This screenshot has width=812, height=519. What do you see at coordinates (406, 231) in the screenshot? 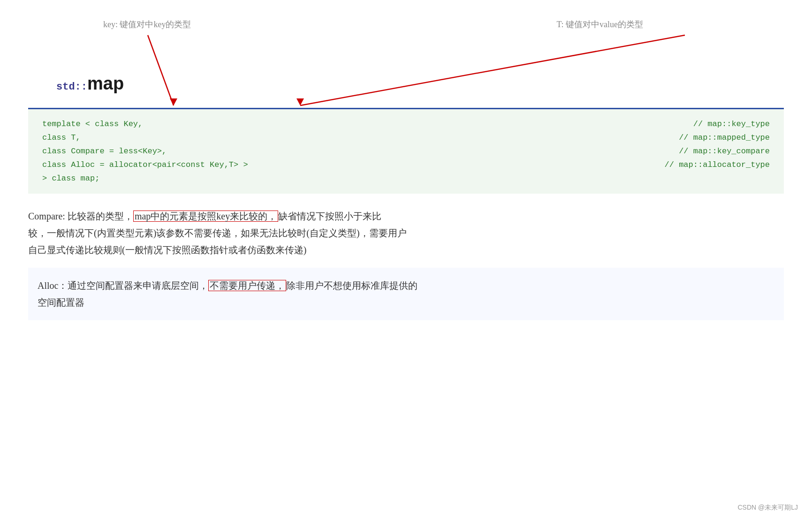
I see `description-area: Compare: 比较器的类型，map中的元素是按照key来比较的，缺省情况下按…` at bounding box center [406, 231].